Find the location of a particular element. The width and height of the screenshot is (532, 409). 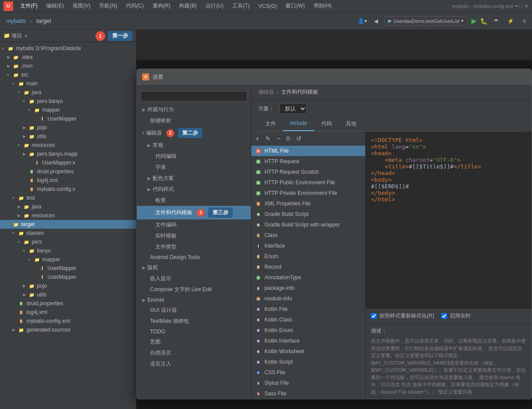

nav-copyright: ▶ 版权 is located at coordinates (194, 267).